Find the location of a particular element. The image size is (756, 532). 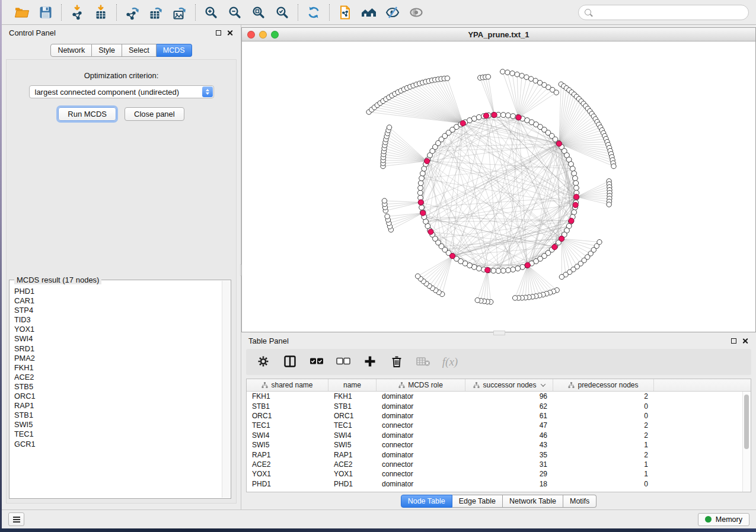

float-table-panel-button is located at coordinates (734, 341).